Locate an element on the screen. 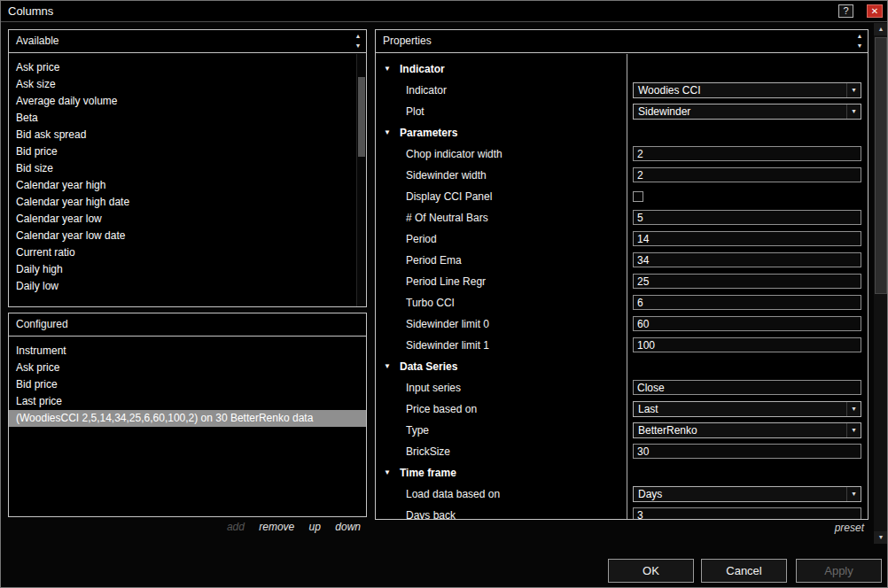  property-label: Period Line Regr is located at coordinates (446, 282).